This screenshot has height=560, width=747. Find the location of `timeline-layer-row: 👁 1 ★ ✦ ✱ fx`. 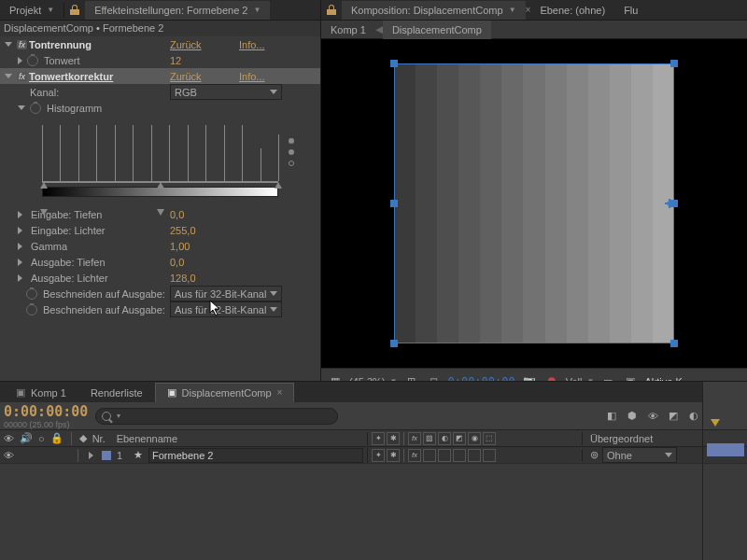

timeline-layer-row: 👁 1 ★ ✦ ✱ fx is located at coordinates (374, 455).